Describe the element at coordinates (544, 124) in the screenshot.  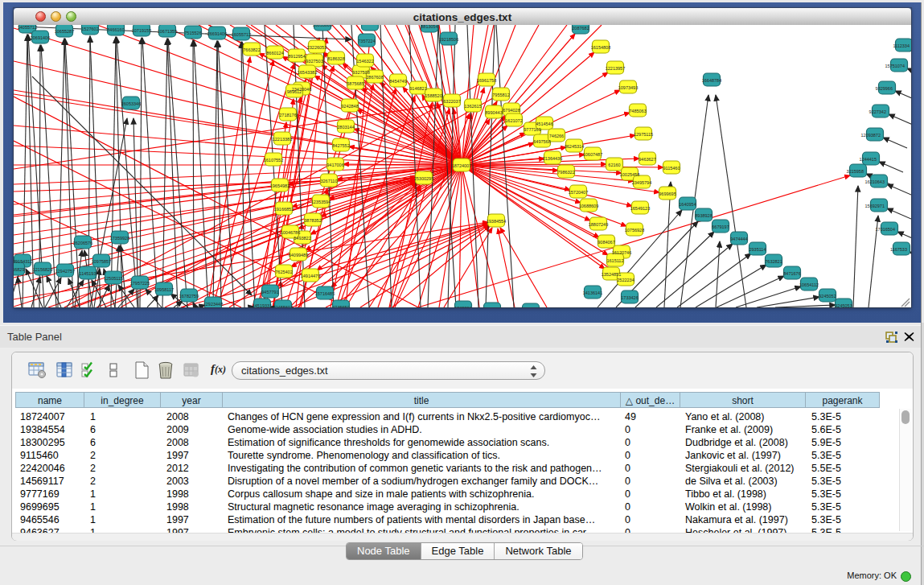
I see `svg-text: 4514546` at that location.